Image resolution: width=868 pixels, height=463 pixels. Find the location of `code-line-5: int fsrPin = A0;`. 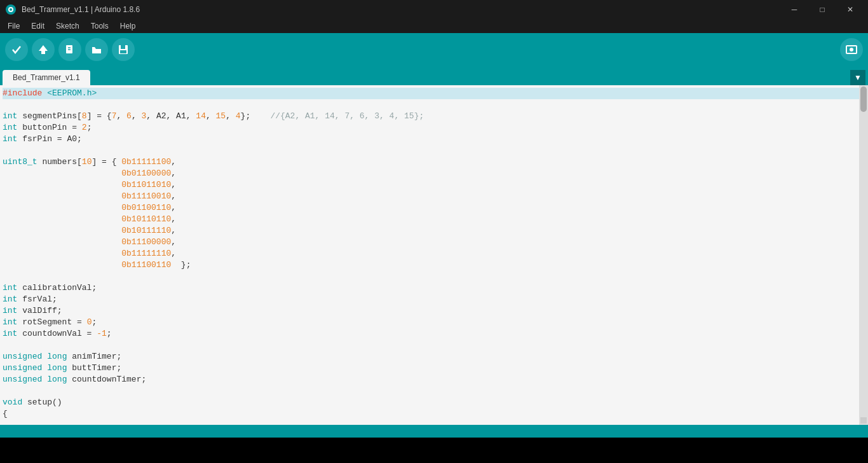

code-line-5: int fsrPin = A0; is located at coordinates (435, 139).